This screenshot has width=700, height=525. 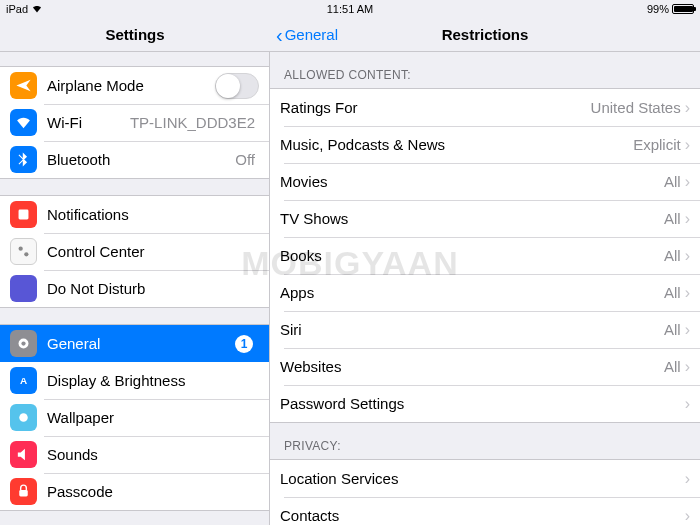 I want to click on row-contacts: Contacts›, so click(x=485, y=511).